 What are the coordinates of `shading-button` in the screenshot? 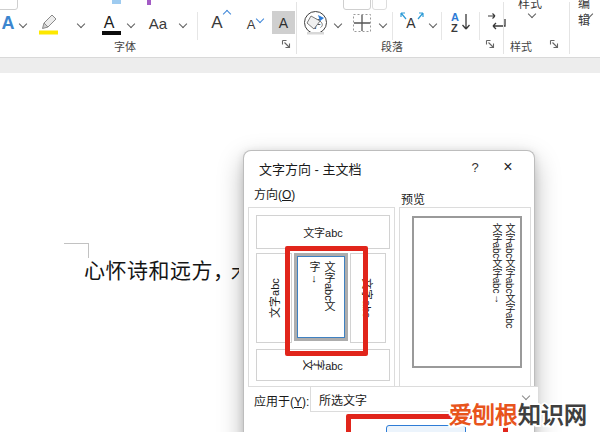 It's located at (316, 24).